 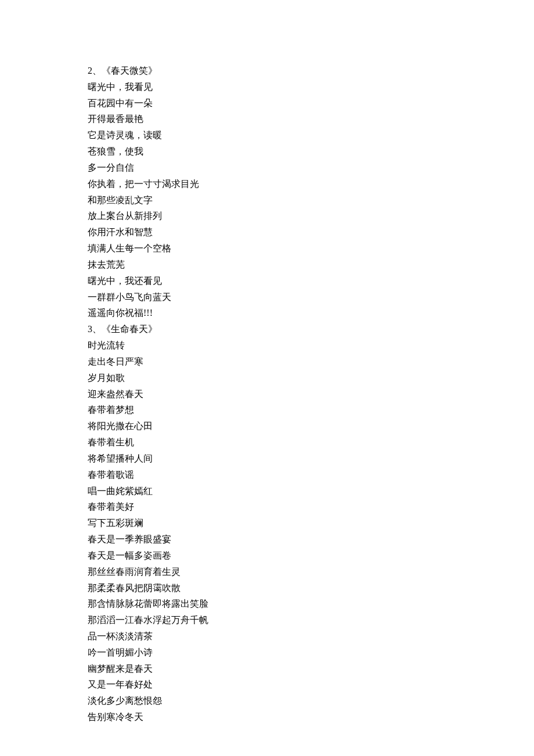 I want to click on text-line: 迎来盎然春天, so click(x=311, y=394).